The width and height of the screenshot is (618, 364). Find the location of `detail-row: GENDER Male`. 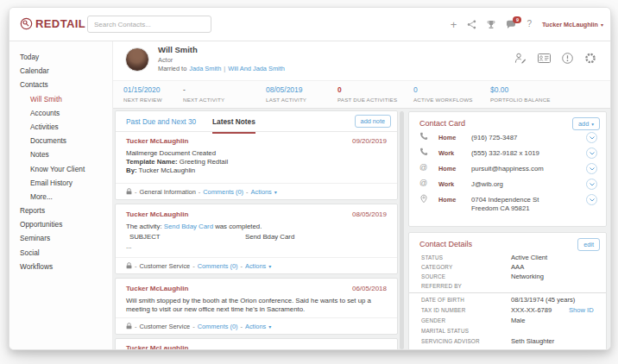

detail-row: GENDER Male is located at coordinates (508, 323).